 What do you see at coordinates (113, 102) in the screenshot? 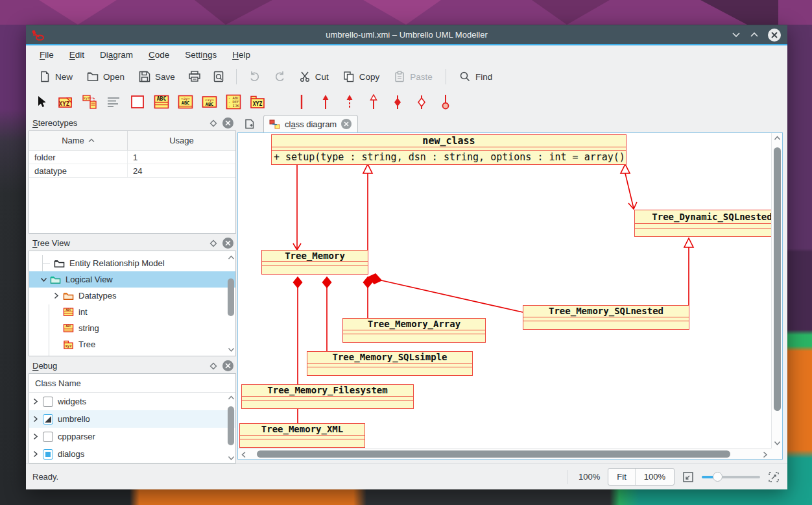
I see `note-tool` at bounding box center [113, 102].